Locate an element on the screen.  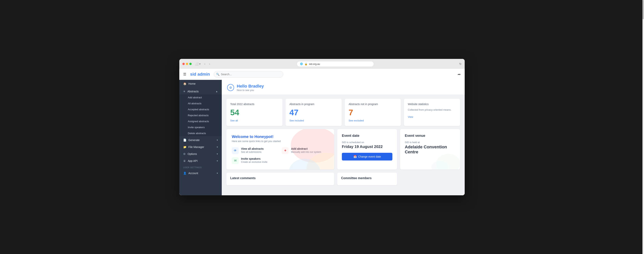
abstracts-submenu: Add abstract All abstracts Accepted abst… is located at coordinates (200, 115).